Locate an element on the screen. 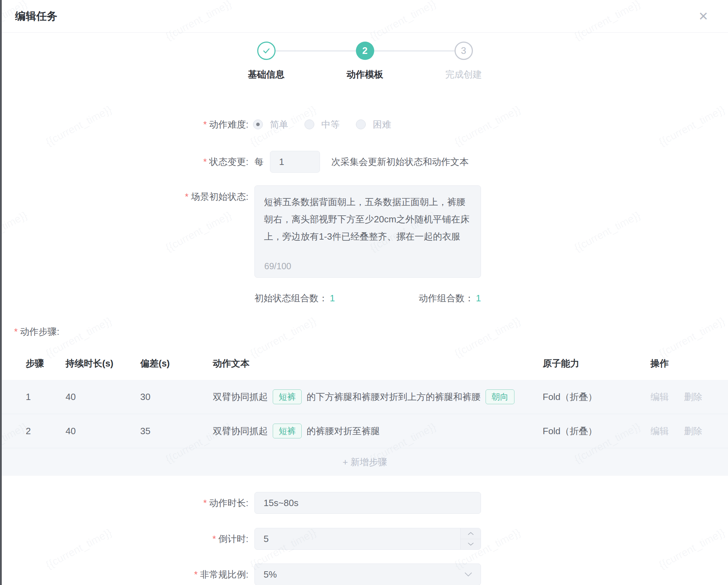  unusual-ratio-select: 5% is located at coordinates (368, 574).